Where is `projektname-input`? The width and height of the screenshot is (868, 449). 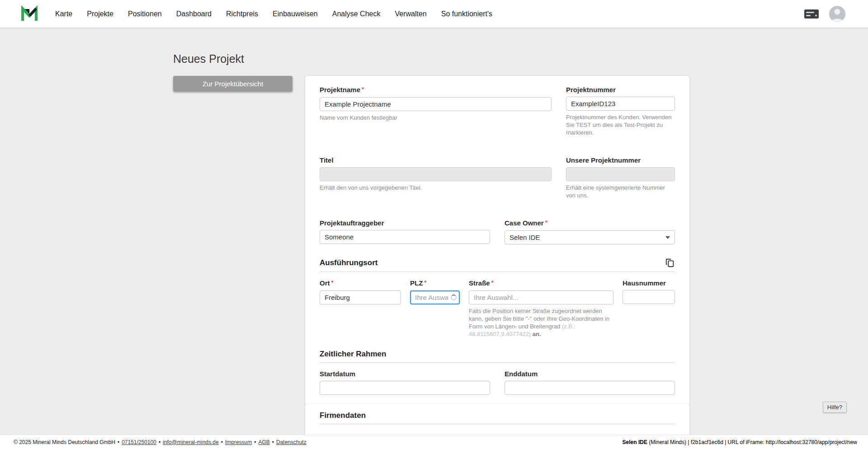
projektname-input is located at coordinates (436, 104).